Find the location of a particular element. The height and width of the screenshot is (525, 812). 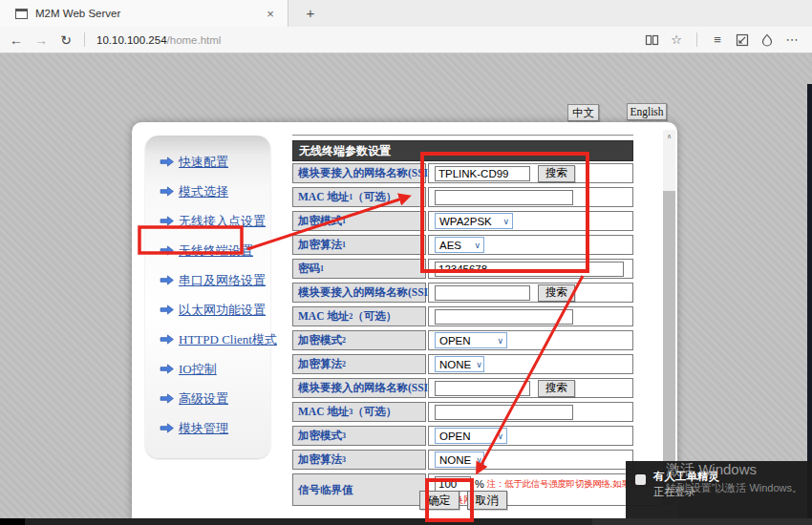

mac3-label: MAC 地址3（可选） is located at coordinates (359, 412).